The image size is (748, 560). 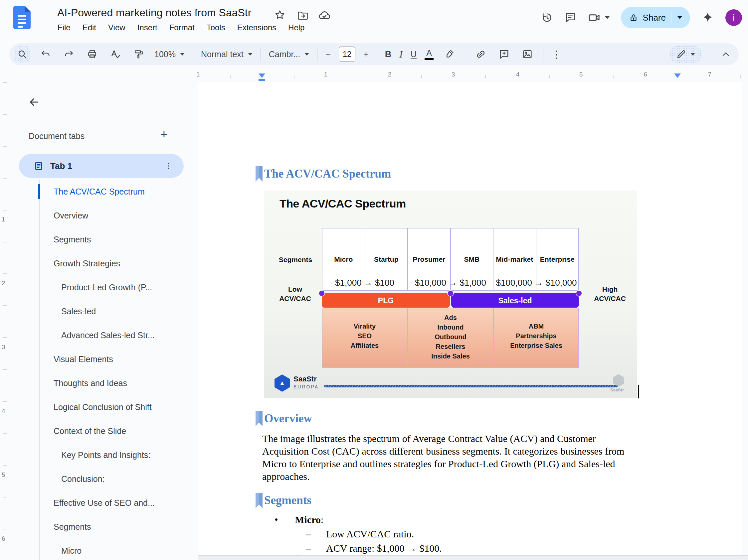 I want to click on version-history-icon, so click(x=547, y=18).